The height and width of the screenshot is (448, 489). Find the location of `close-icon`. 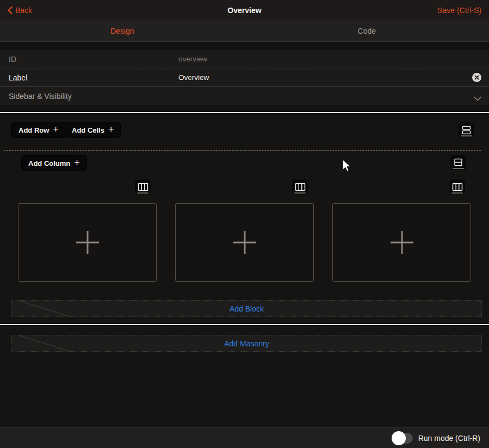

close-icon is located at coordinates (476, 77).